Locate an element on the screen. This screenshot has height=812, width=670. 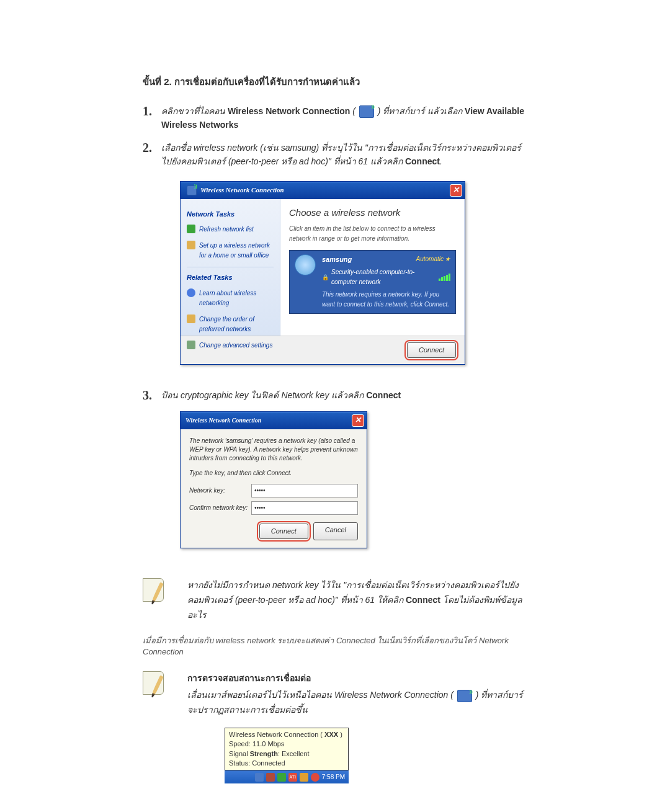
step-number-3: 3. is located at coordinates (152, 396).